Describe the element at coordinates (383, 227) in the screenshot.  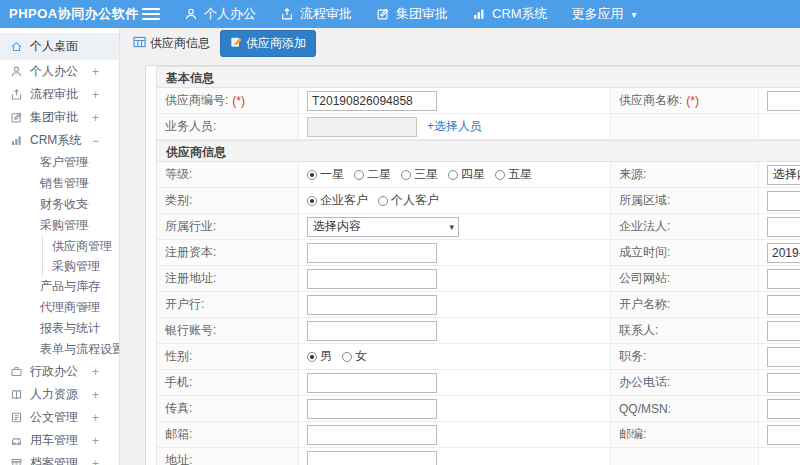
I see `industry-select: 选择内容▾` at that location.